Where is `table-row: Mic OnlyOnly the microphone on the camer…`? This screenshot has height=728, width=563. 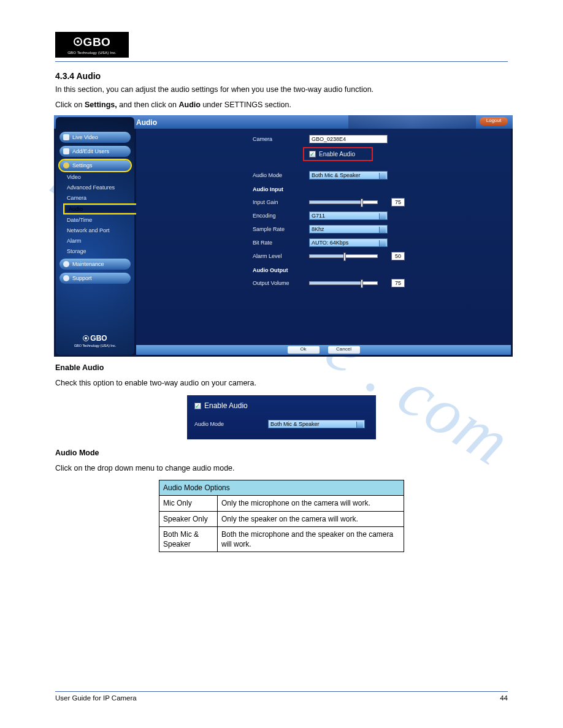
table-row: Mic OnlyOnly the microphone on the camer… is located at coordinates (282, 504).